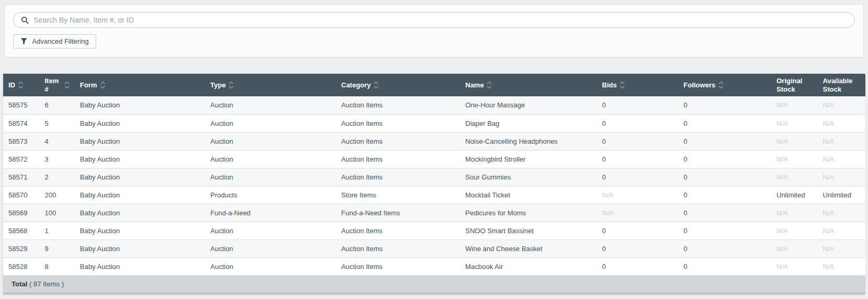 This screenshot has width=868, height=299. Describe the element at coordinates (21, 195) in the screenshot. I see `cell-id: 58570` at that location.